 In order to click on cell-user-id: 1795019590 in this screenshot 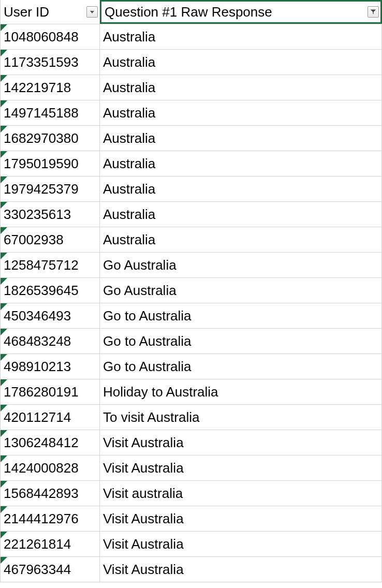, I will do `click(50, 164)`.